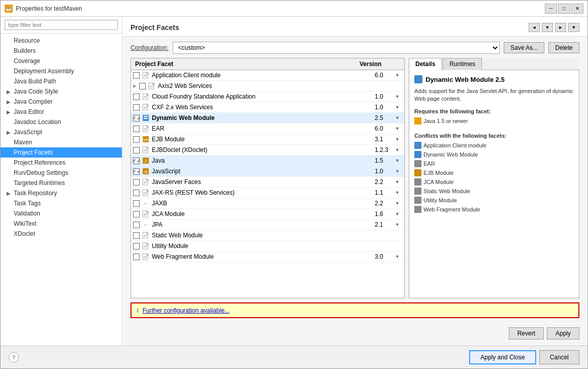 The image size is (588, 369). Describe the element at coordinates (385, 75) in the screenshot. I see `facet-version: 6.0` at that location.